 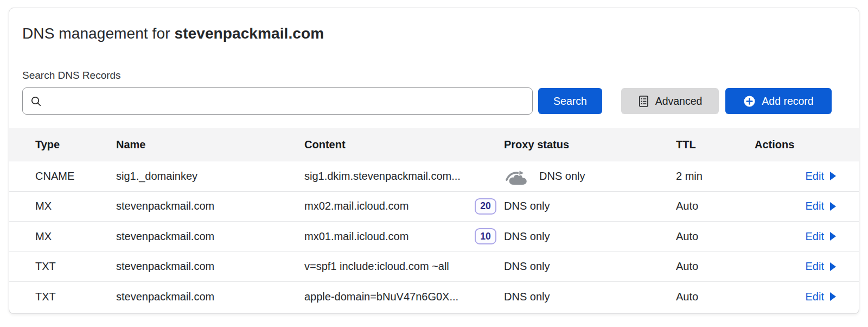 What do you see at coordinates (750, 101) in the screenshot?
I see `plus-circle-icon` at bounding box center [750, 101].